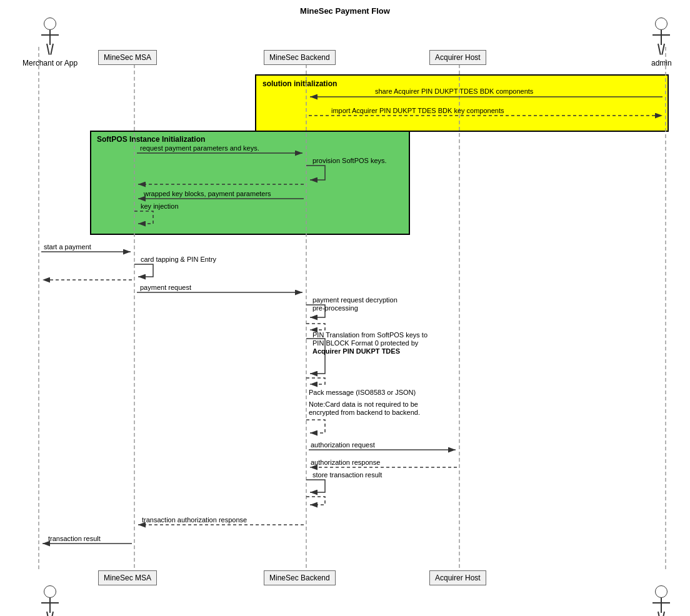 This screenshot has height=616, width=690. Describe the element at coordinates (74, 539) in the screenshot. I see `svg-text: transaction result` at that location.